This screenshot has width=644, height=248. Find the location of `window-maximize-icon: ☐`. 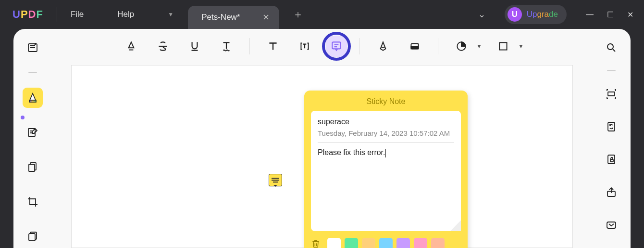

window-maximize-icon: ☐ is located at coordinates (610, 14).